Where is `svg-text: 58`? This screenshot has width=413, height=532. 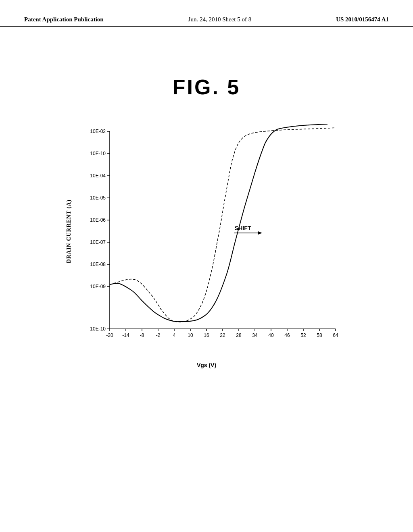
svg-text: 58 is located at coordinates (319, 335).